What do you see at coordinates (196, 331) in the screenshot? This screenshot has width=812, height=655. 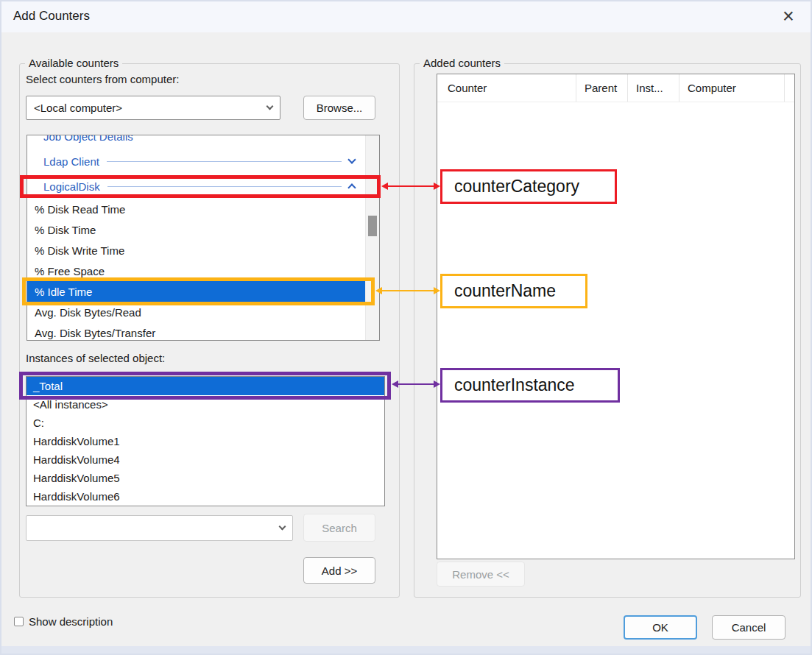 I see `counter-item-avg-disk-bytes-transfer: Avg. Disk Bytes/Transfer` at bounding box center [196, 331].